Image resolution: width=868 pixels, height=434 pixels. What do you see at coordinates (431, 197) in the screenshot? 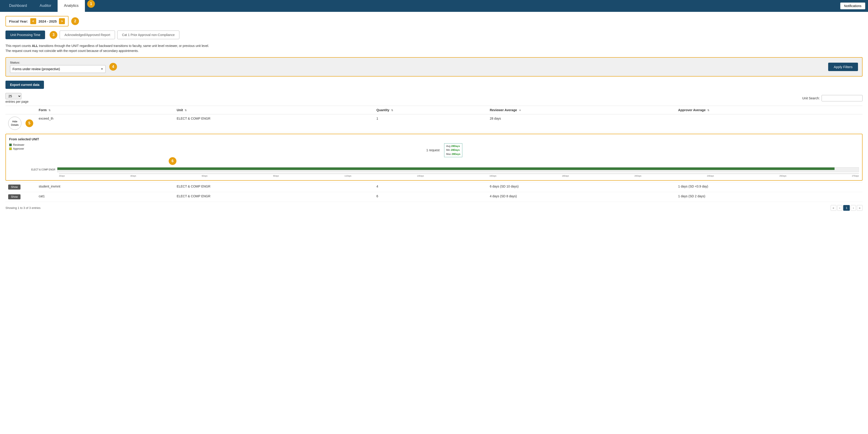
I see `qty-cell-3: 6` at bounding box center [431, 197].